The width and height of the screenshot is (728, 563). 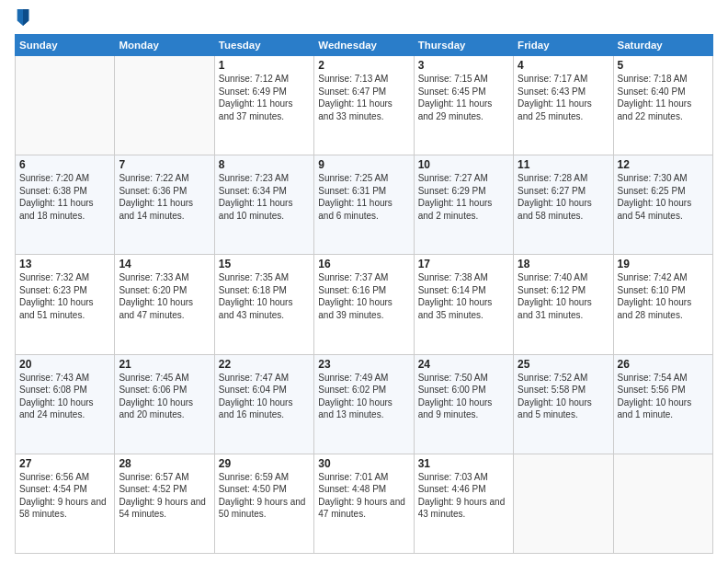 What do you see at coordinates (364, 296) in the screenshot?
I see `day-info: Sunrise: 7:37 AMSunset: 6:16 PMDaylight:…` at bounding box center [364, 296].